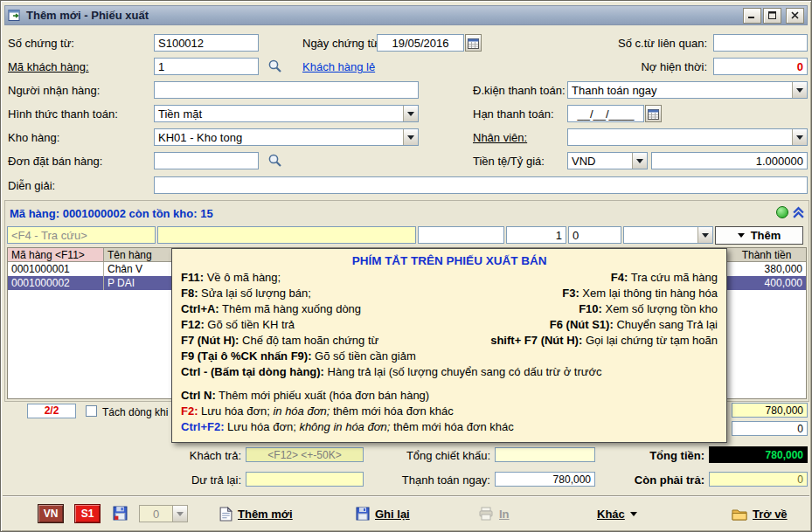 The width and height of the screenshot is (812, 532). I want to click on maximize-button, so click(773, 16).